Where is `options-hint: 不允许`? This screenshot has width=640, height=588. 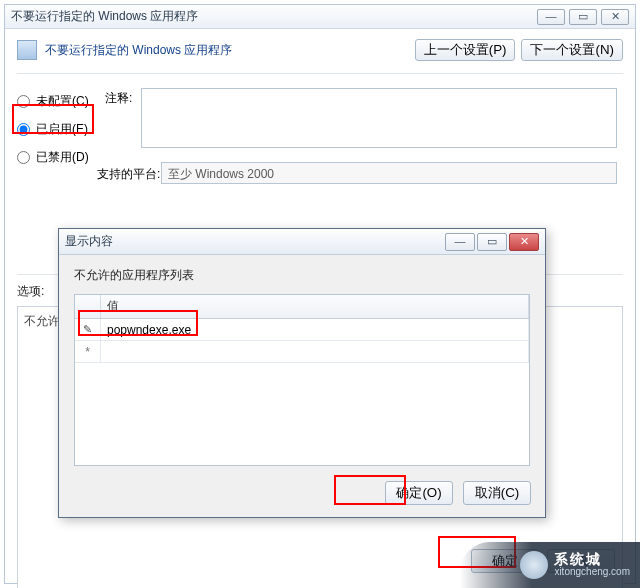 options-hint: 不允许 is located at coordinates (42, 321).